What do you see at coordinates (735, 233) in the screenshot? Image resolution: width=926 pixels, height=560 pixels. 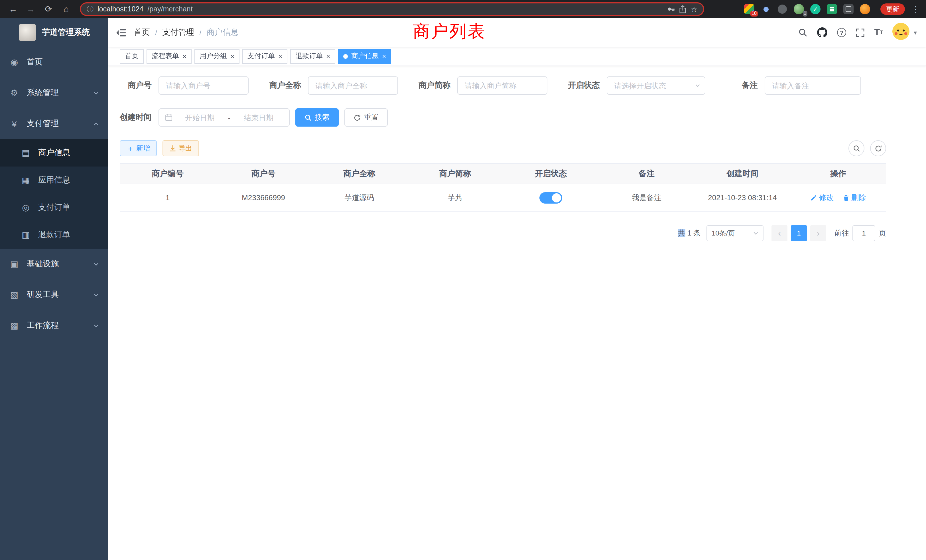 I see `page-size-select` at bounding box center [735, 233].